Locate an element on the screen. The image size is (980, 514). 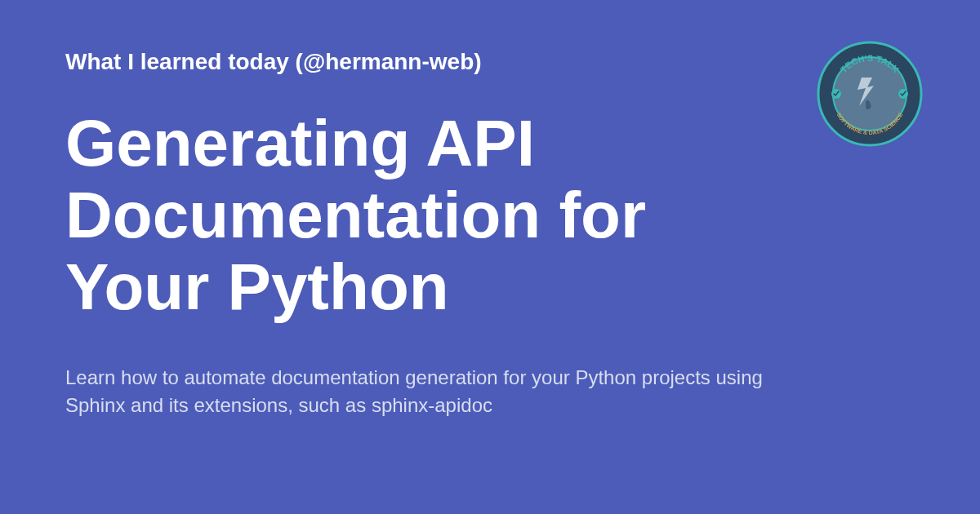
logo-badge: TECH'S TALK SOFTWARE & DATA SCIENCE is located at coordinates (870, 94).